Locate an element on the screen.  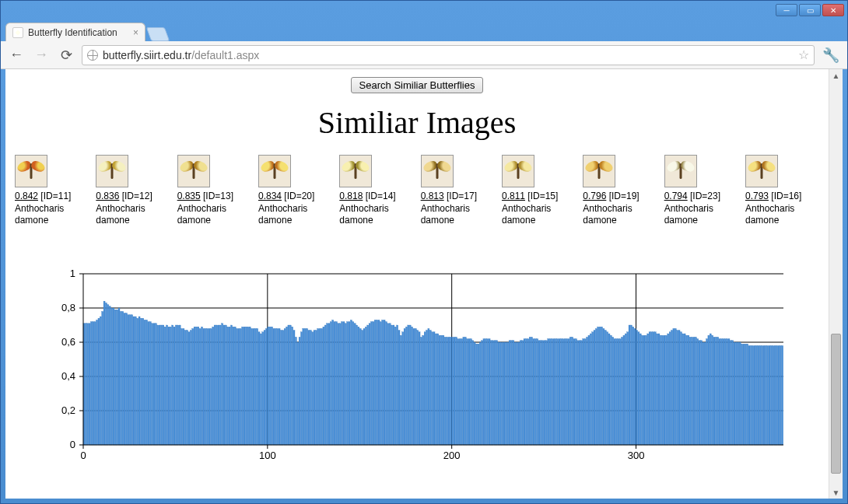
forward-button: → is located at coordinates (41, 55).